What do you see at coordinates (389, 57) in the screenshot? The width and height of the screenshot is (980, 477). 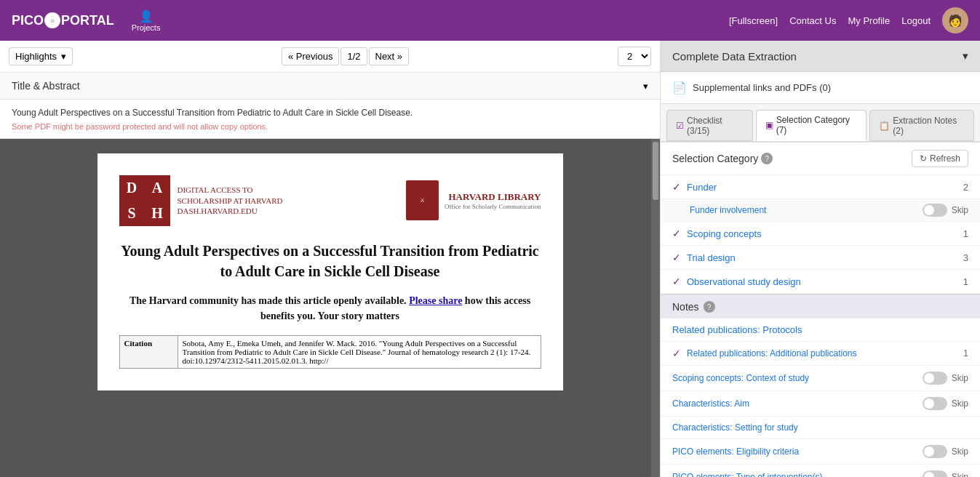 I see `next-button: Next »` at bounding box center [389, 57].